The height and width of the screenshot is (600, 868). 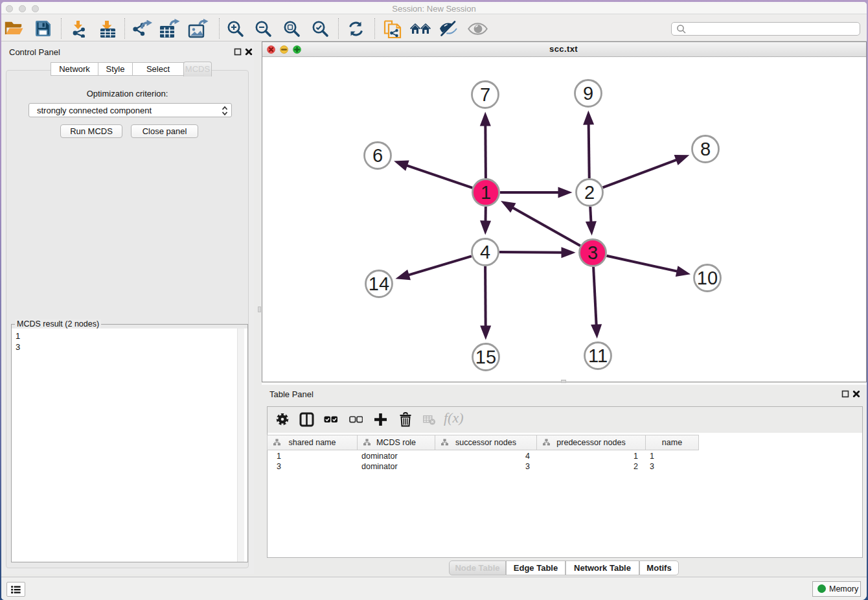 What do you see at coordinates (593, 253) in the screenshot?
I see `svg-text: 3` at bounding box center [593, 253].